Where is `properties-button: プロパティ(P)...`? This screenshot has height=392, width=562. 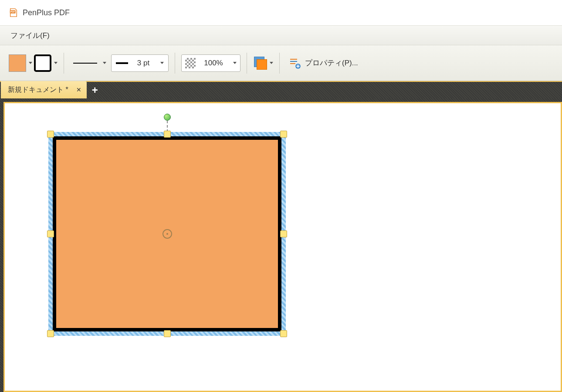 properties-button: プロパティ(P)... is located at coordinates (323, 63).